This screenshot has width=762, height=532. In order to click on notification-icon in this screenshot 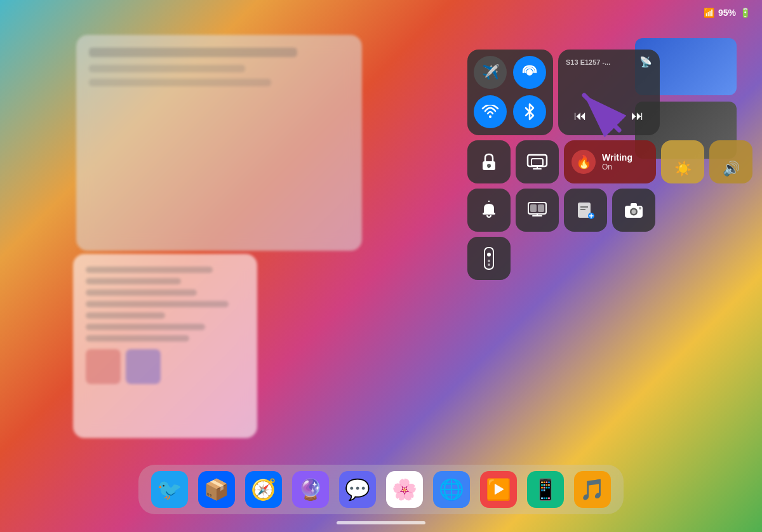, I will do `click(489, 210)`.